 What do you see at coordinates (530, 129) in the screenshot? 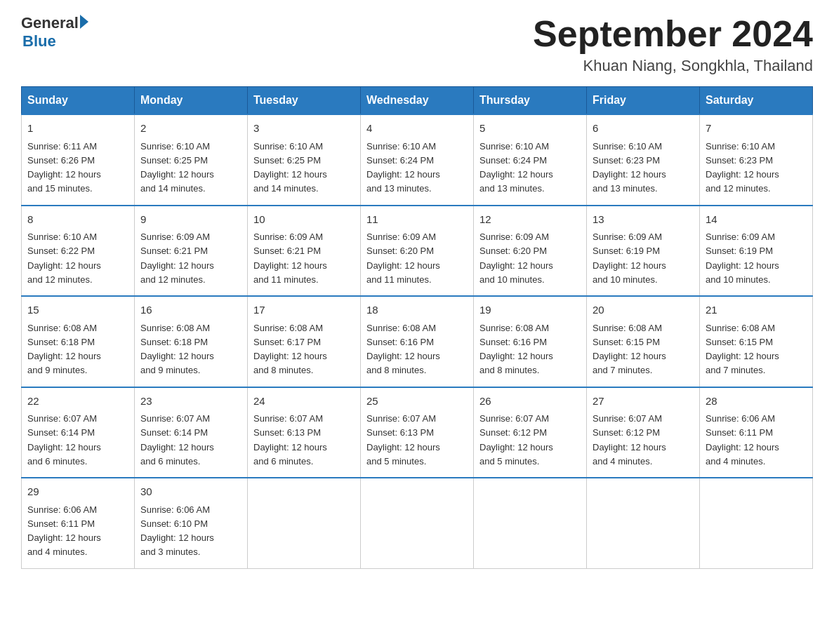
I see `day-number: 5` at bounding box center [530, 129].